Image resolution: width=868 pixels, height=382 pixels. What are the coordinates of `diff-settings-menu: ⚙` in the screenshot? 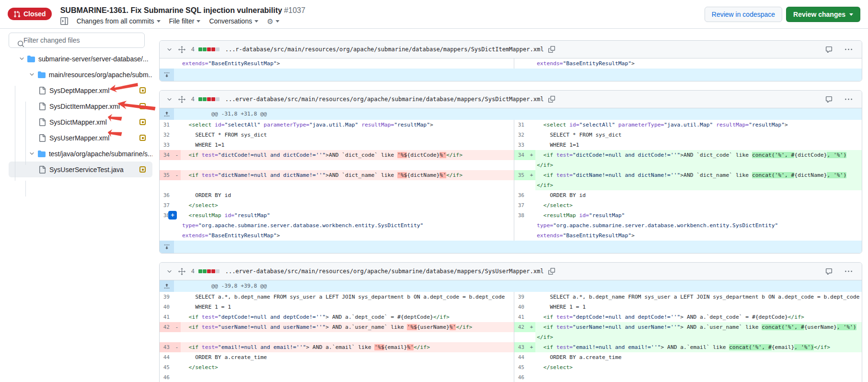 It's located at (273, 21).